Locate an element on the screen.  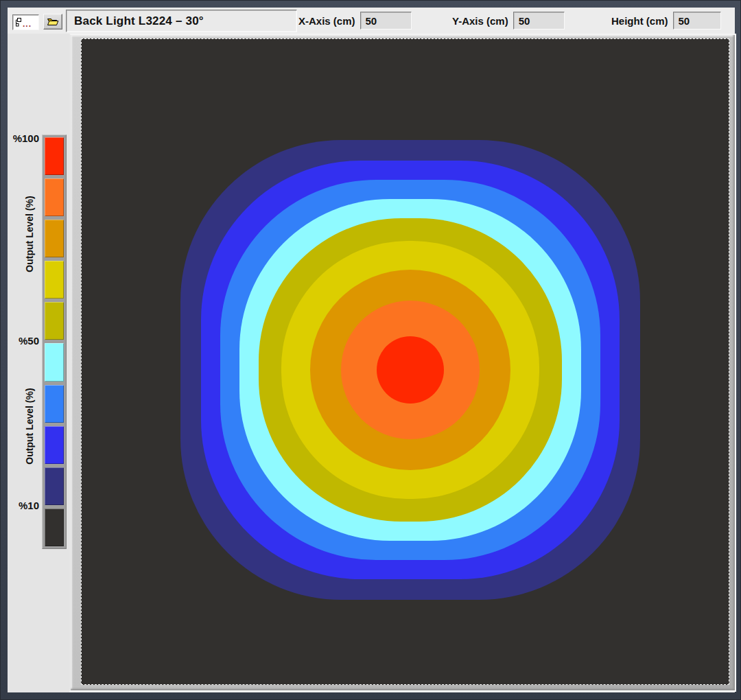
height-input is located at coordinates (697, 21).